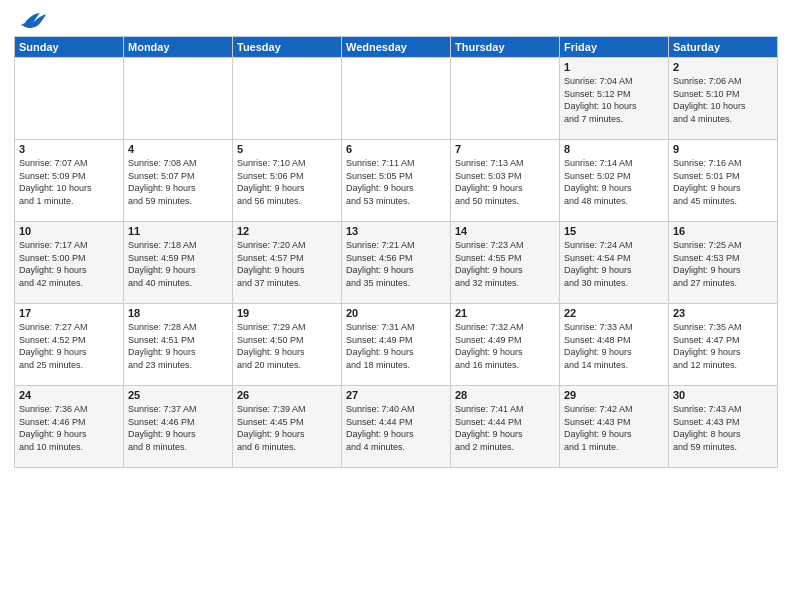 This screenshot has width=792, height=612. I want to click on calendar-cell-w1d2, so click(288, 99).